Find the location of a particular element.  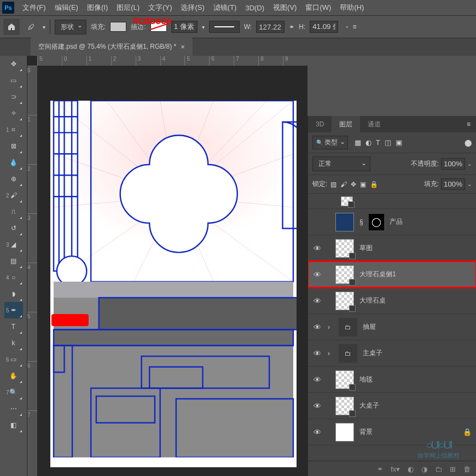

layer-name: 地毯 is located at coordinates (366, 380).